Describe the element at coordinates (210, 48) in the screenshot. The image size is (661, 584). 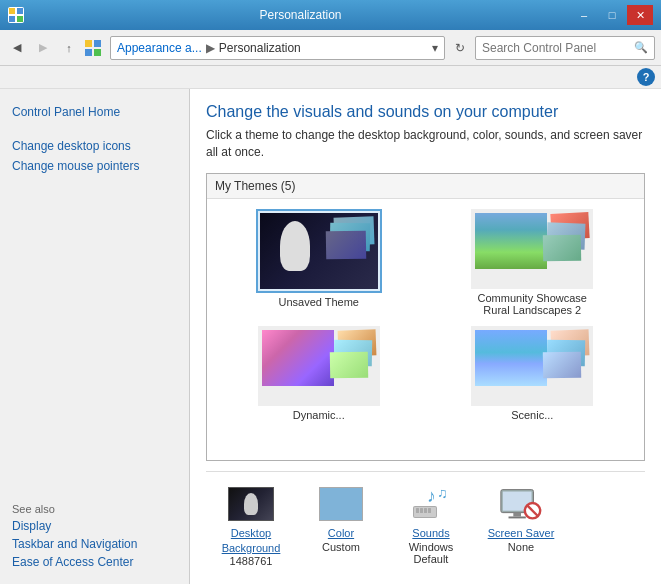
I see `breadcrumb-sep: ▶` at that location.